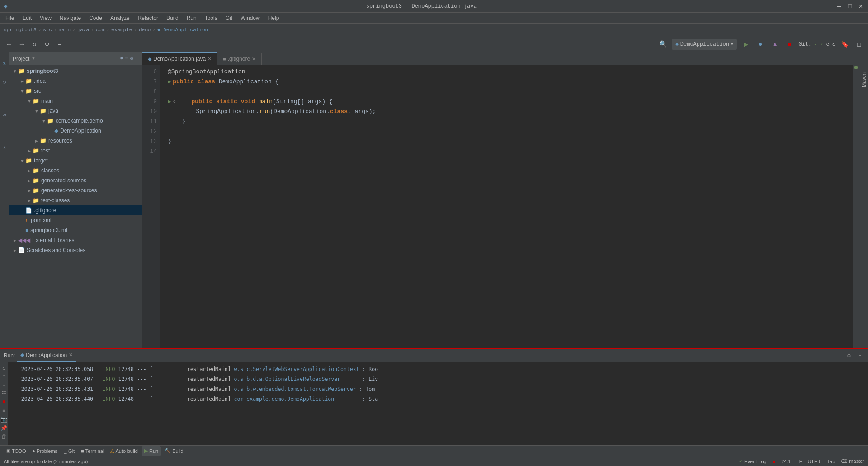 The width and height of the screenshot is (868, 466). What do you see at coordinates (815, 461) in the screenshot?
I see `encoding-indicator: UTF-8` at bounding box center [815, 461].